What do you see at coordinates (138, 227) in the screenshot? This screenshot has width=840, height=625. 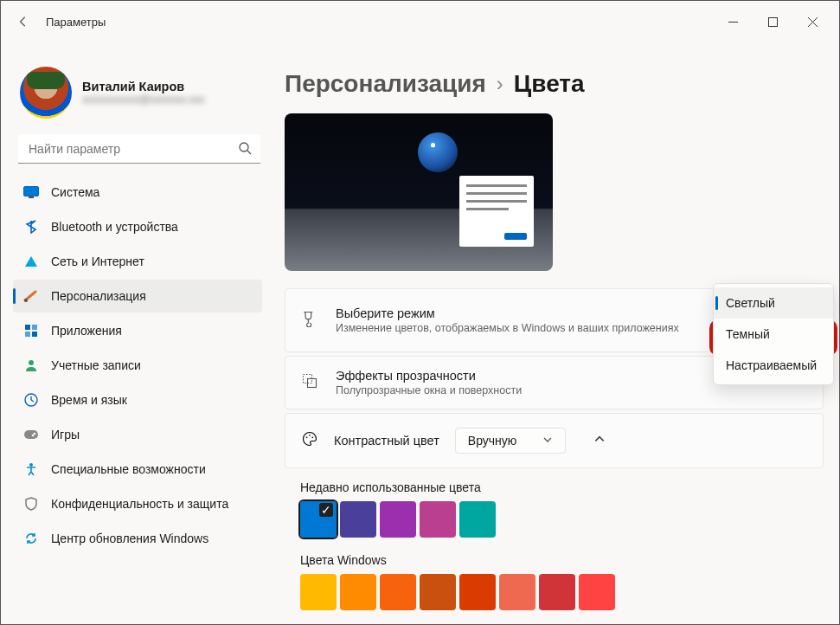 I see `sidebar-item-bluetooth: Bluetooth и устройства` at bounding box center [138, 227].